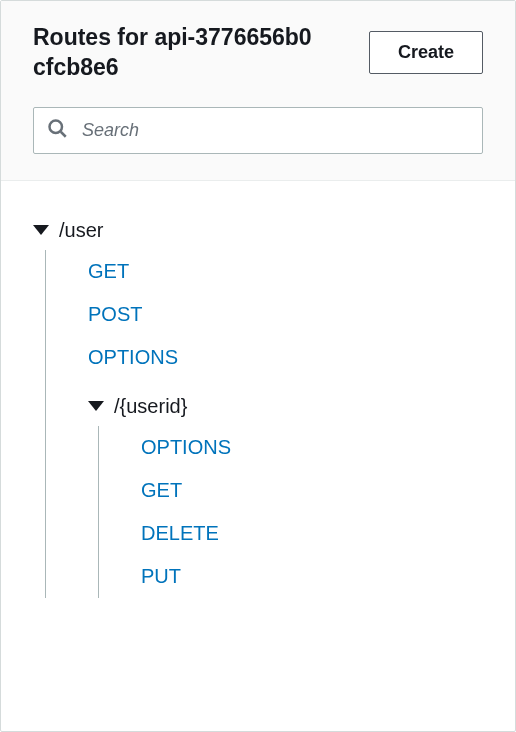 Image resolution: width=516 pixels, height=732 pixels. What do you see at coordinates (258, 130) in the screenshot?
I see `search-input` at bounding box center [258, 130].